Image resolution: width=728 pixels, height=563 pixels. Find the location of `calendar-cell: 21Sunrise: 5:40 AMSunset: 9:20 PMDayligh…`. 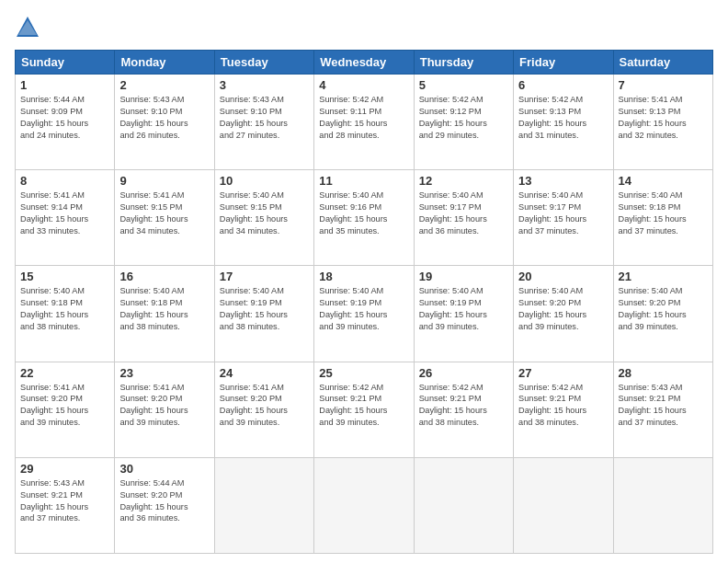

calendar-cell: 21Sunrise: 5:40 AMSunset: 9:20 PMDayligh… is located at coordinates (663, 314).